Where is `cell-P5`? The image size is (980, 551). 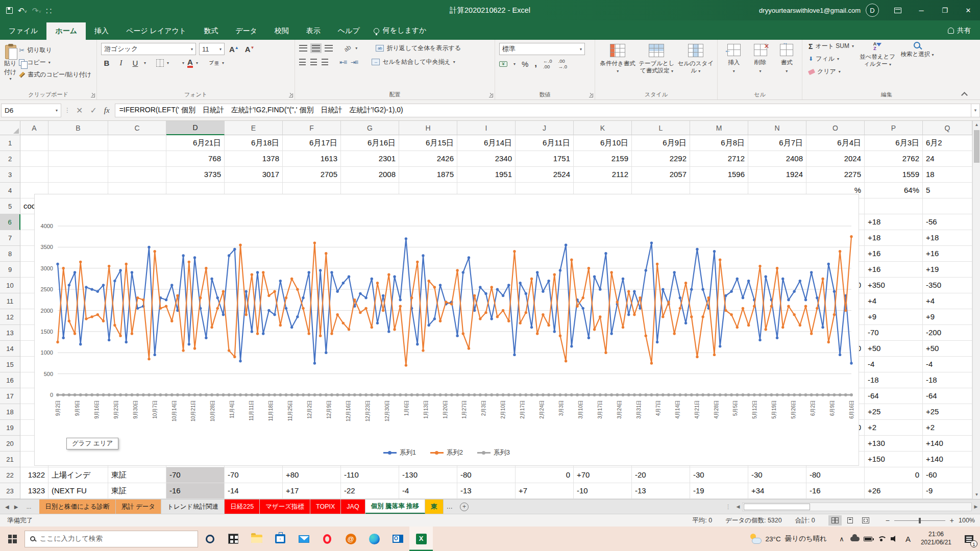 cell-P5 is located at coordinates (894, 206).